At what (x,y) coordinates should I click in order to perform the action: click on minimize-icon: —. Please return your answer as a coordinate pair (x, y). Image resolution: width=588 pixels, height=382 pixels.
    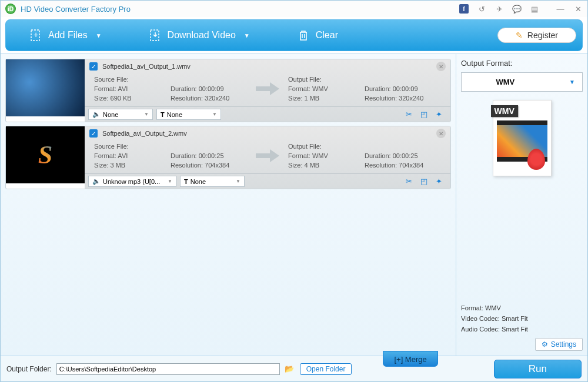
    Looking at the image, I should click on (560, 9).